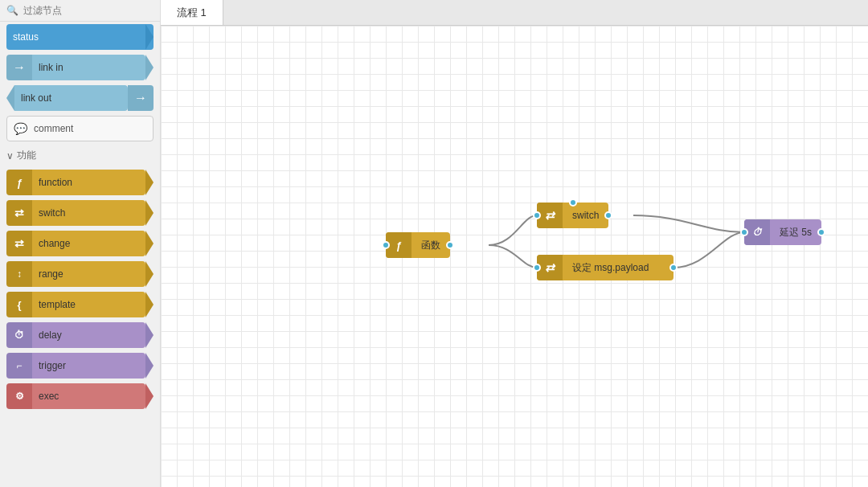  What do you see at coordinates (21, 129) in the screenshot?
I see `comment-icon: 💬` at bounding box center [21, 129].